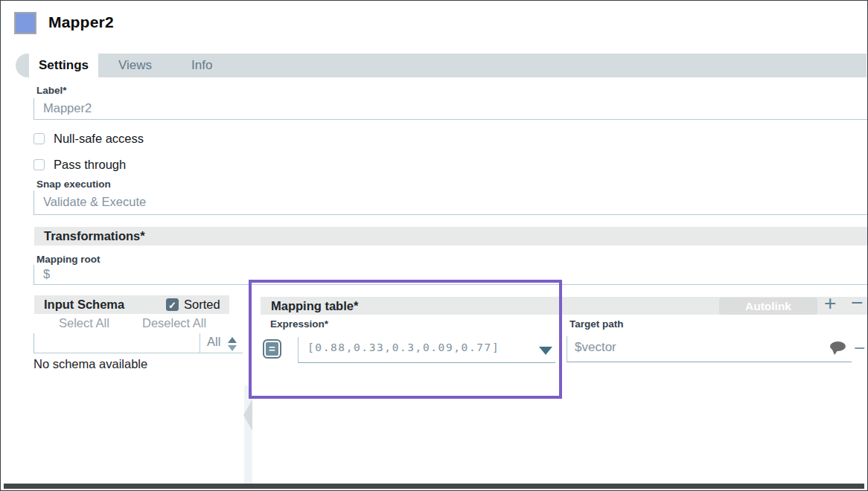  I want to click on schema-scope-value: All, so click(214, 342).